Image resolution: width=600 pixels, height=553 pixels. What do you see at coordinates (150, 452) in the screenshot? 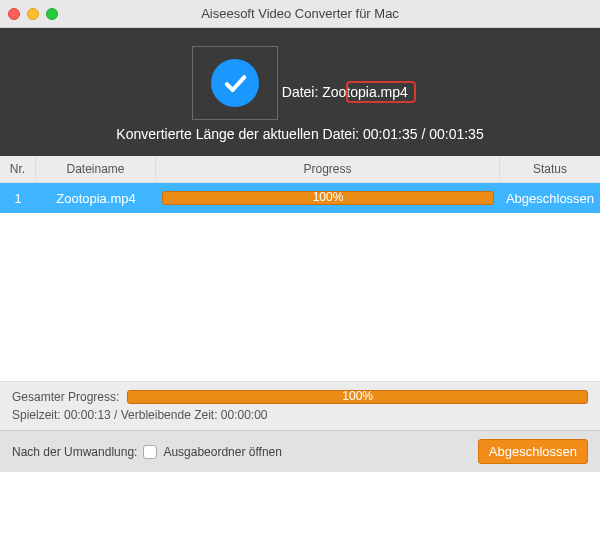
I see `open-folder-checkbox` at bounding box center [150, 452].